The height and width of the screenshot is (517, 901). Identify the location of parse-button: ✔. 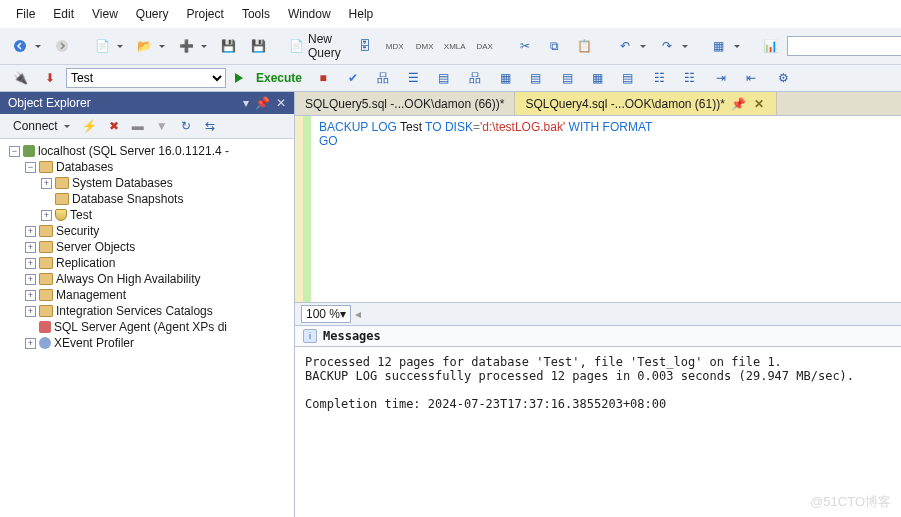
(353, 78).